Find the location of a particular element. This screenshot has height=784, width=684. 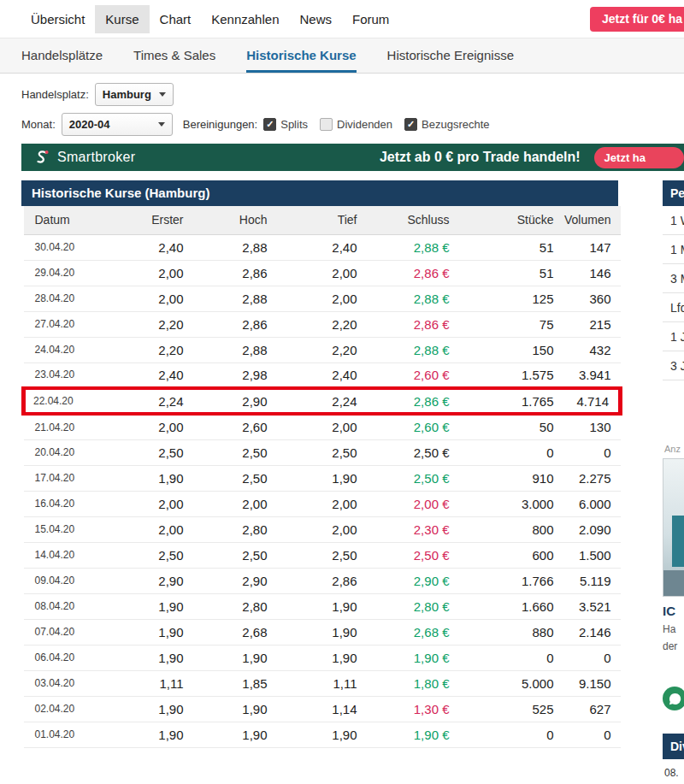

cell-tief: 2,40 is located at coordinates (313, 247).